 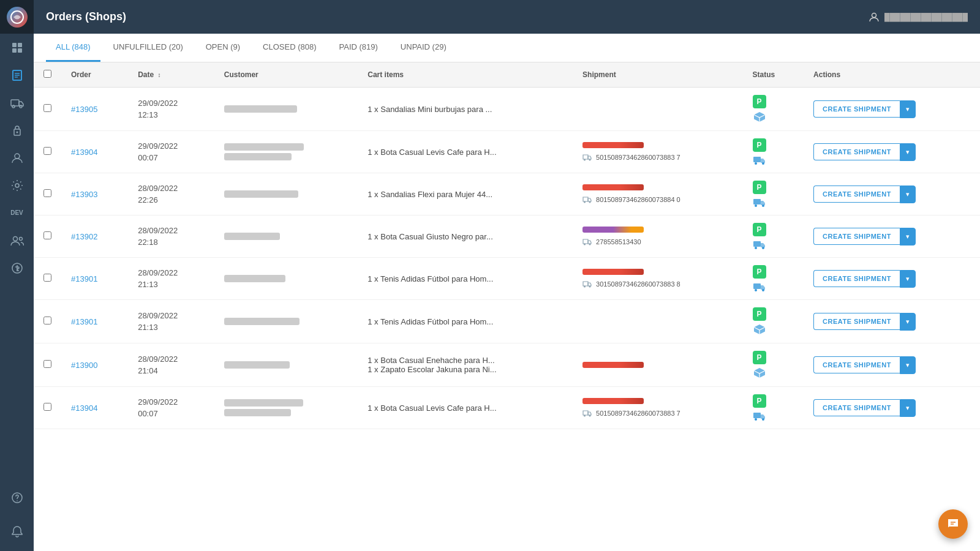 What do you see at coordinates (17, 158) in the screenshot?
I see `sidebar-item-admin` at bounding box center [17, 158].